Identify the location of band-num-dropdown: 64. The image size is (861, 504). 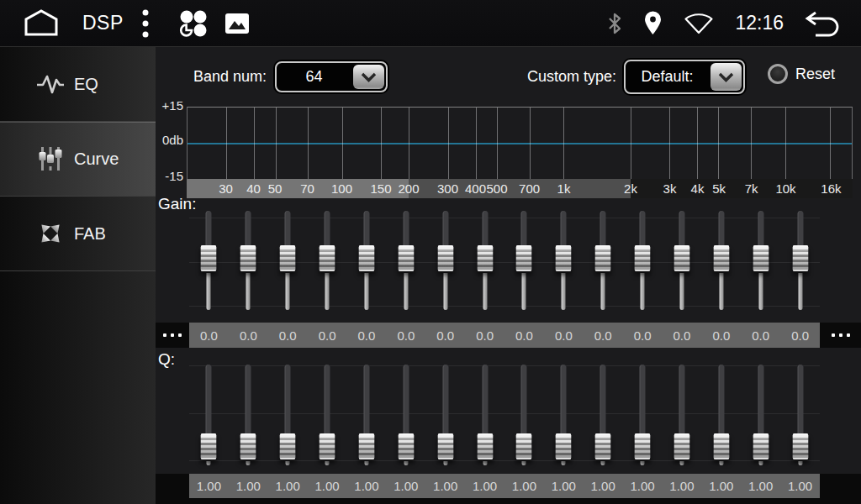
(331, 77).